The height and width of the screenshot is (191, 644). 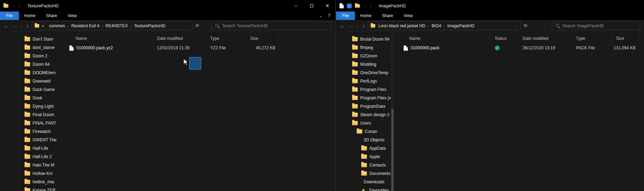 I want to click on tree-folder-item: GWENT The, so click(x=31, y=140).